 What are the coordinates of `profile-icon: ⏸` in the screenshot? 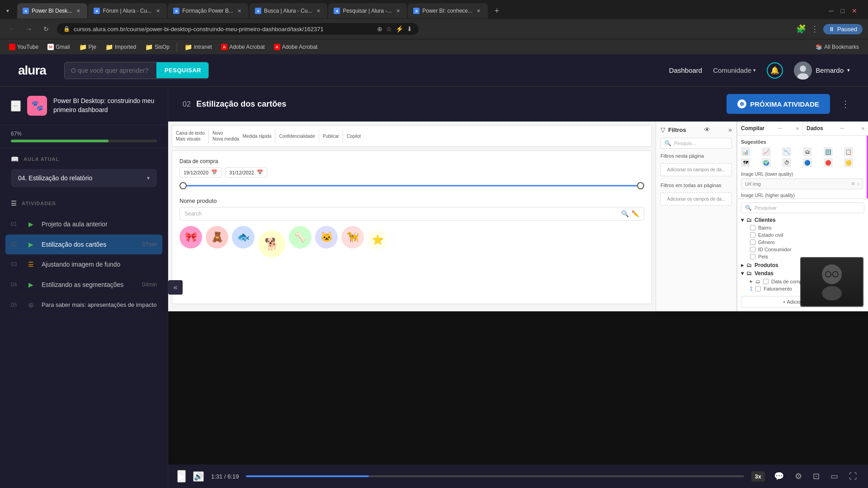 It's located at (832, 29).